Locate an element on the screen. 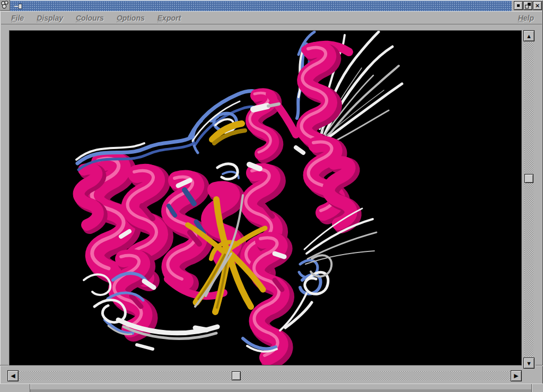 The image size is (543, 392). resize-corner-separator-right-edge is located at coordinates (539, 365).